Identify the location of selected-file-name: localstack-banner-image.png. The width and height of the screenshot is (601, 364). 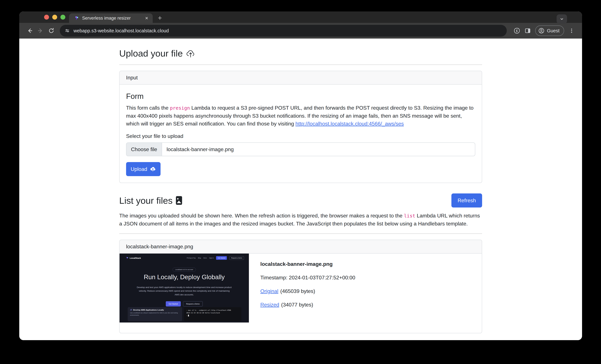
(200, 149).